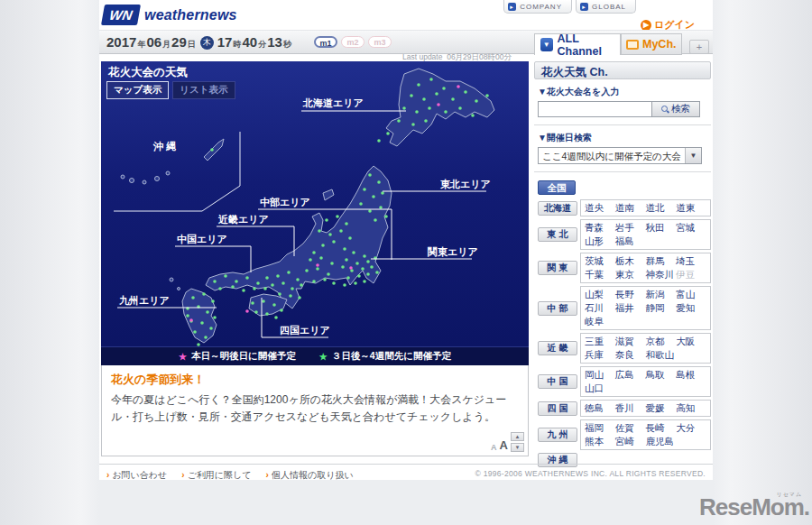  Describe the element at coordinates (661, 227) in the screenshot. I see `prefecture-link: 秋田` at that location.